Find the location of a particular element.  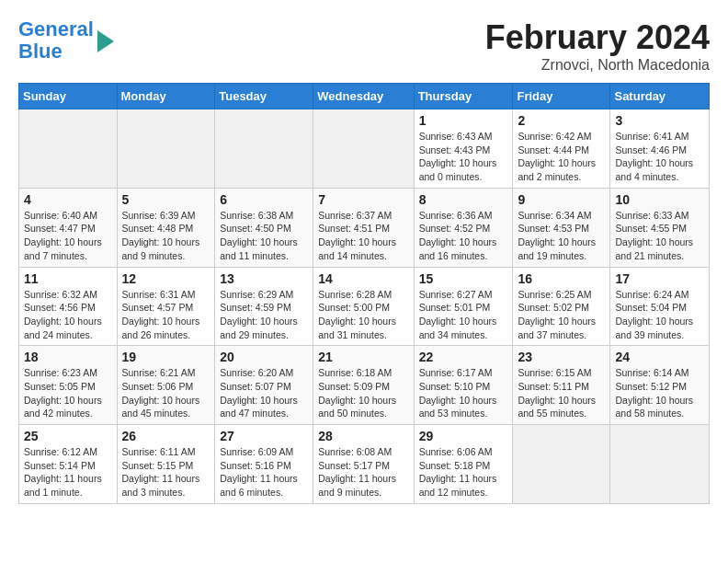

day-number: 17 is located at coordinates (660, 279).